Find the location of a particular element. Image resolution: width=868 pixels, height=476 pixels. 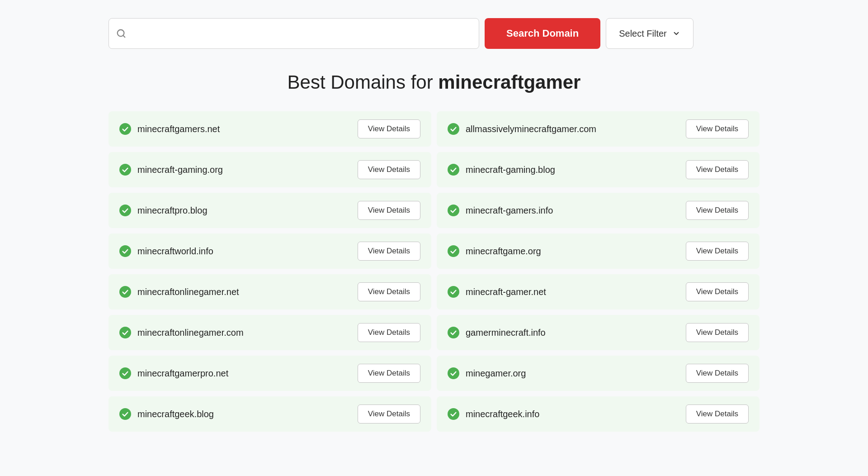

heading-keyword: minecraftgamer is located at coordinates (509, 82).